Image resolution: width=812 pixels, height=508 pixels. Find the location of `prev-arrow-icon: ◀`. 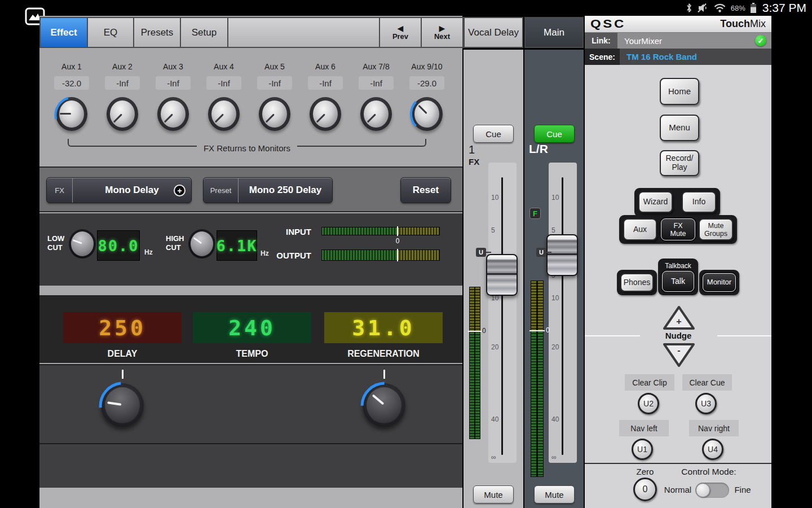

prev-arrow-icon: ◀ is located at coordinates (400, 28).